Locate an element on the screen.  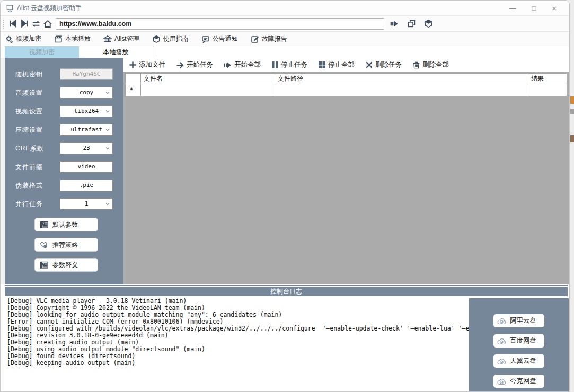
menu-item-bug-report: 故障报告 is located at coordinates (269, 39).